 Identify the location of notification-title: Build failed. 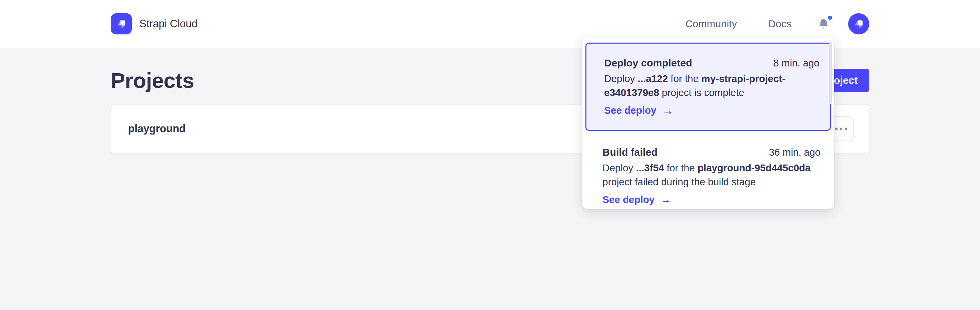
(630, 152).